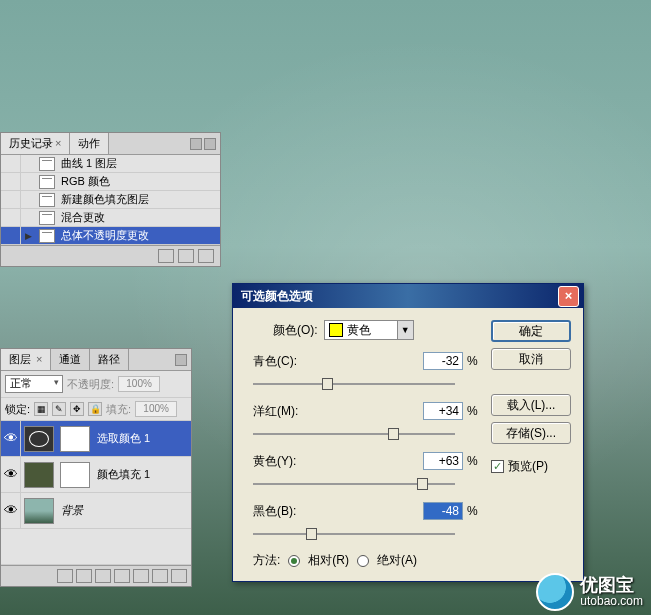  Describe the element at coordinates (110, 182) in the screenshot. I see `history-item: RGB 颜色` at that location.